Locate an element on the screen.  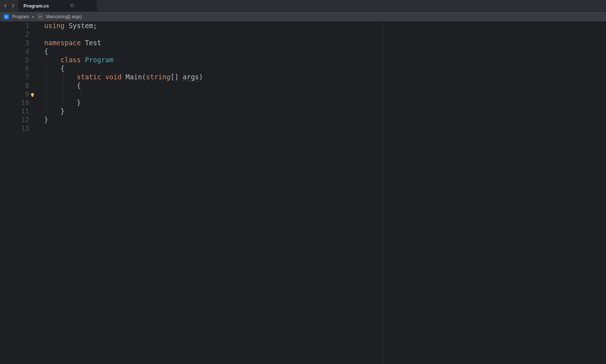
code-line: namespace Test is located at coordinates (213, 43).